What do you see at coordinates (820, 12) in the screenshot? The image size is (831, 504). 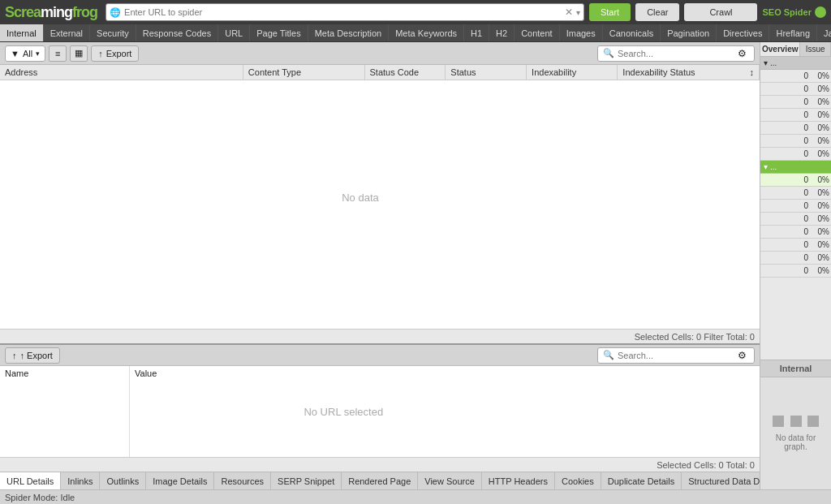 I see `spider-icon` at bounding box center [820, 12].